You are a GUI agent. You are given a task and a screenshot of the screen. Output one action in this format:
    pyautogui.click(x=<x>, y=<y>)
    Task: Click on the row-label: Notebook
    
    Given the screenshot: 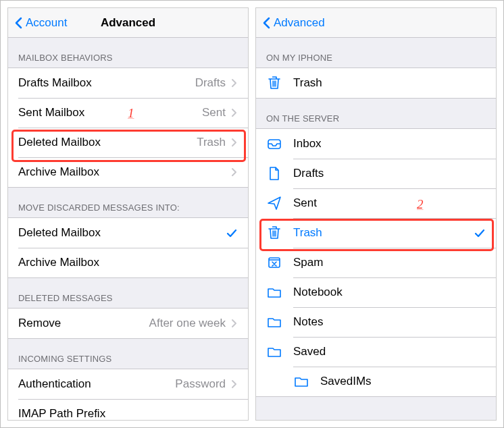 What is the action you would take?
    pyautogui.click(x=318, y=292)
    